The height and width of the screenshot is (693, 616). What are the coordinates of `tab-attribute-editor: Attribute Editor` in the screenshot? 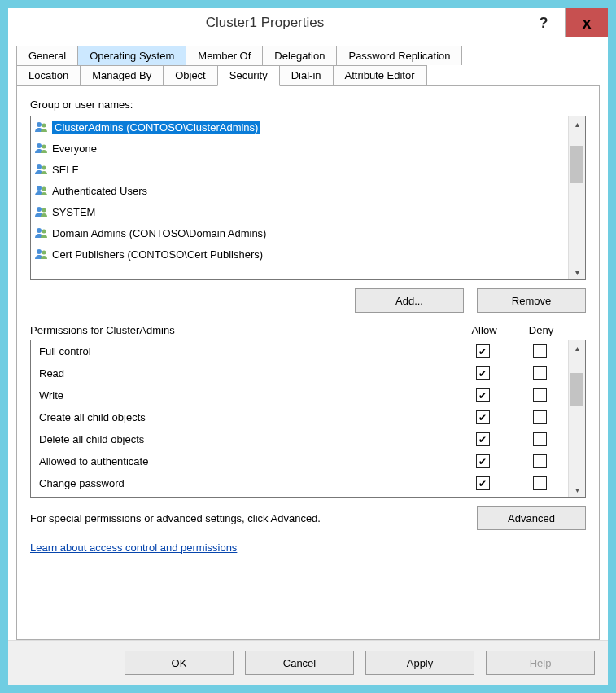 It's located at (380, 75).